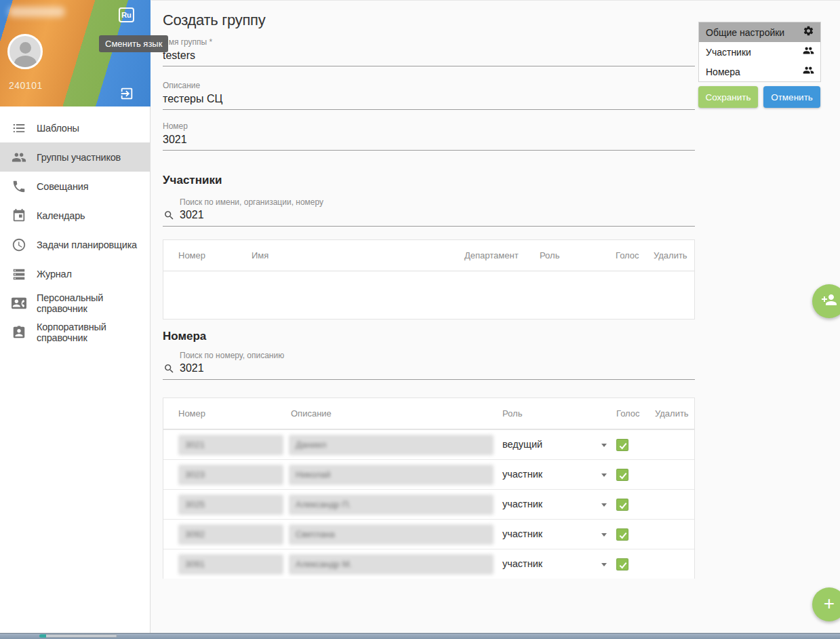  Describe the element at coordinates (61, 216) in the screenshot. I see `sidebar-item-label: Календарь` at that location.